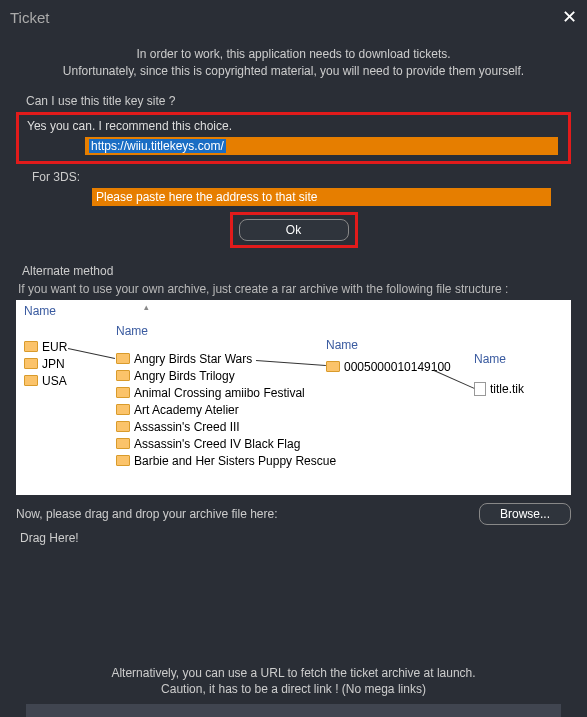 Image resolution: width=587 pixels, height=717 pixels. What do you see at coordinates (294, 674) in the screenshot?
I see `bottom-line-1: Alternatively, you can use a URL to fetc…` at bounding box center [294, 674].